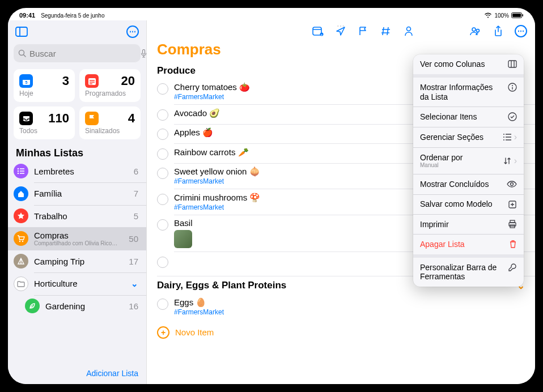 The width and height of the screenshot is (543, 392). What do you see at coordinates (341, 332) in the screenshot?
I see `new-item-button: + Novo Item` at bounding box center [341, 332].